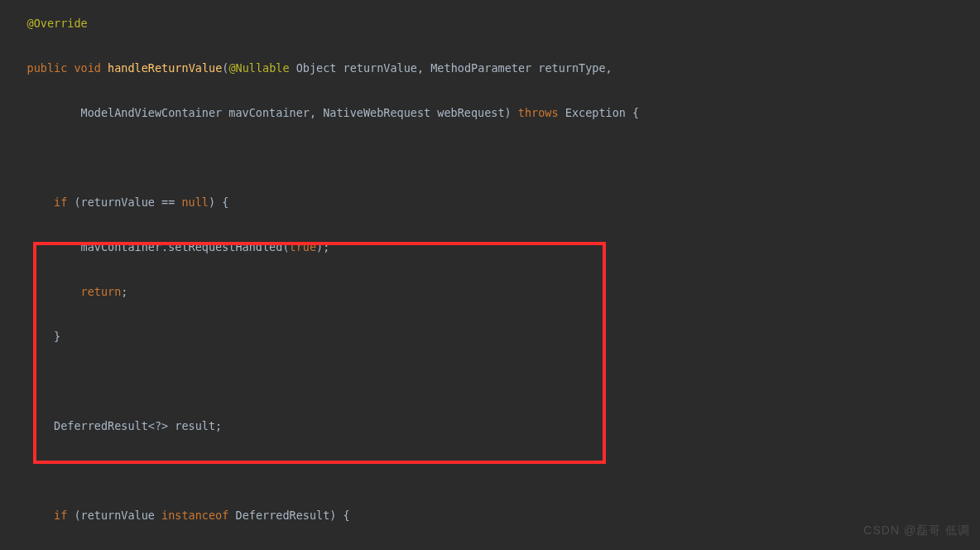 This screenshot has width=980, height=550. I want to click on code-line: if (returnValue instanceof DeferredResul…, so click(490, 515).